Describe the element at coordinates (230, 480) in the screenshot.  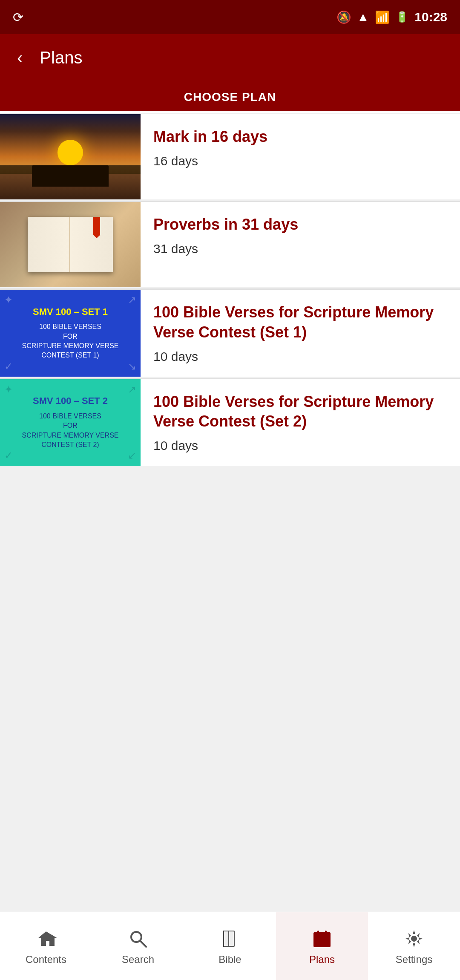
I see `bottom-spacer` at that location.